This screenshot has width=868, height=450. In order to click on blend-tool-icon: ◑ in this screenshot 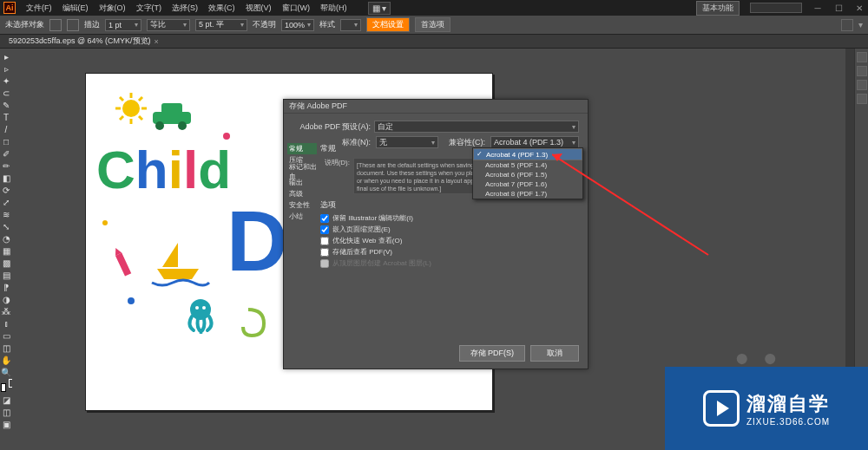, I will do `click(6, 299)`.